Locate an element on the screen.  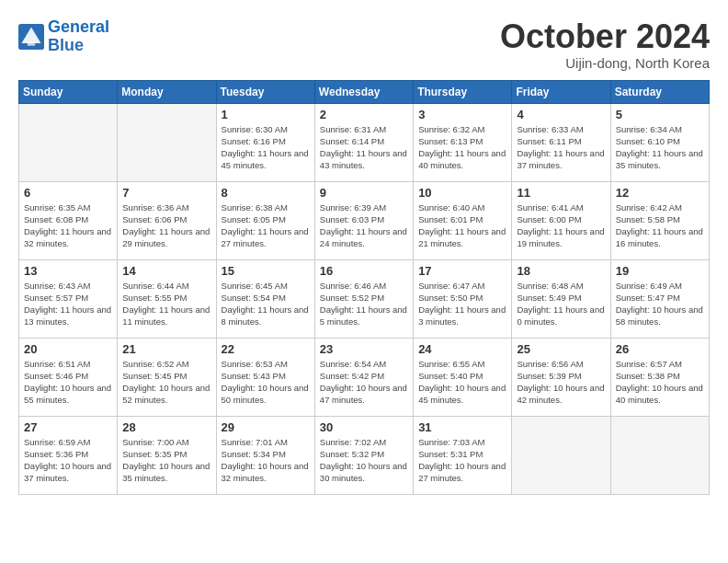
calendar-cell: 14Sunrise: 6:44 AM Sunset: 5:55 PM Dayli… is located at coordinates (167, 298).